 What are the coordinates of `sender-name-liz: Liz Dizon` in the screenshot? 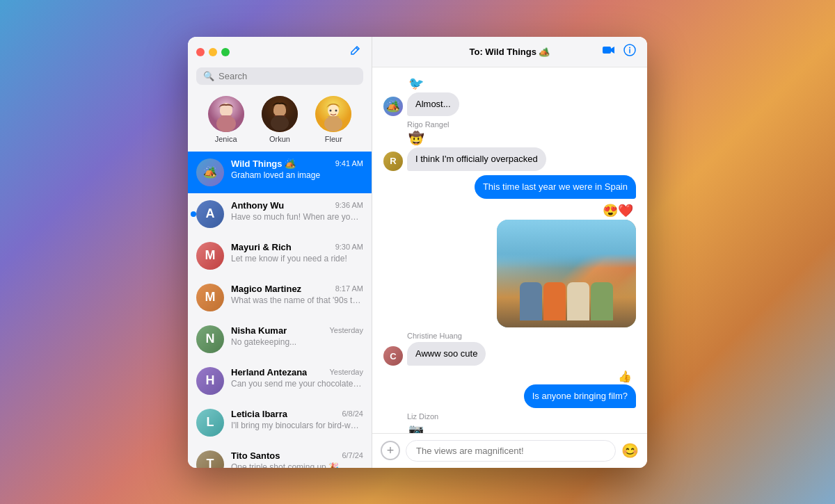 It's located at (423, 416).